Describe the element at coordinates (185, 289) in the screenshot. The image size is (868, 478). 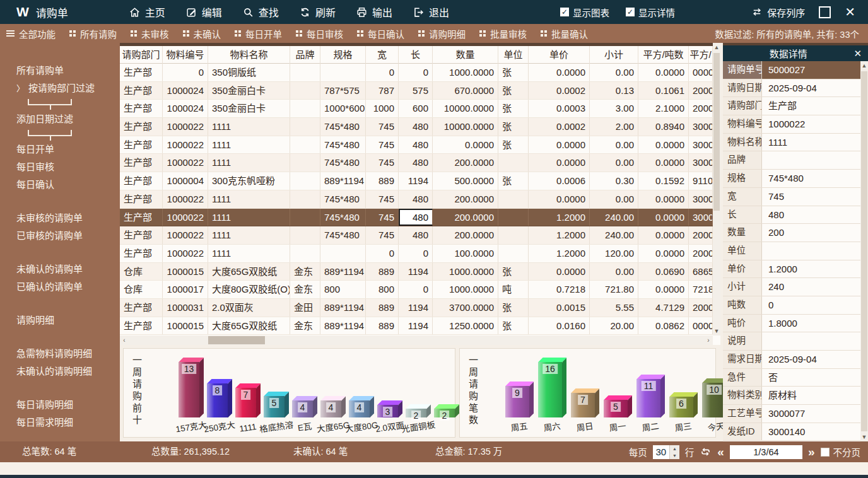
I see `cell: 1000017` at that location.